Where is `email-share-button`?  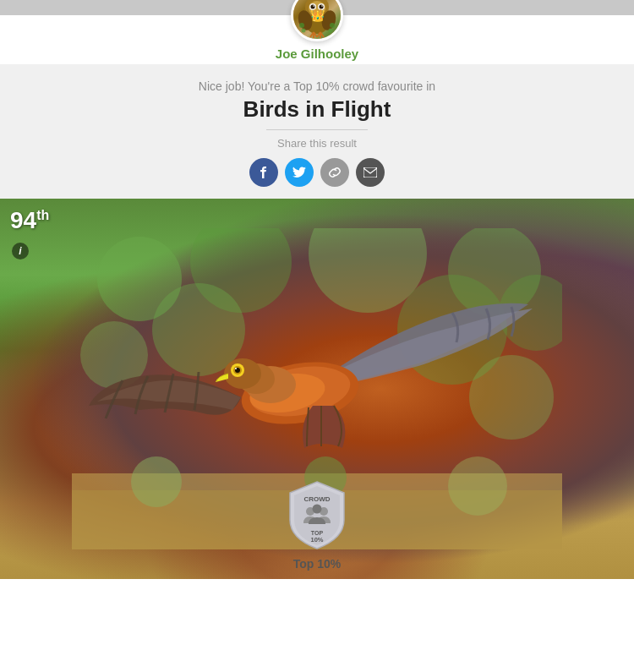 email-share-button is located at coordinates (370, 172).